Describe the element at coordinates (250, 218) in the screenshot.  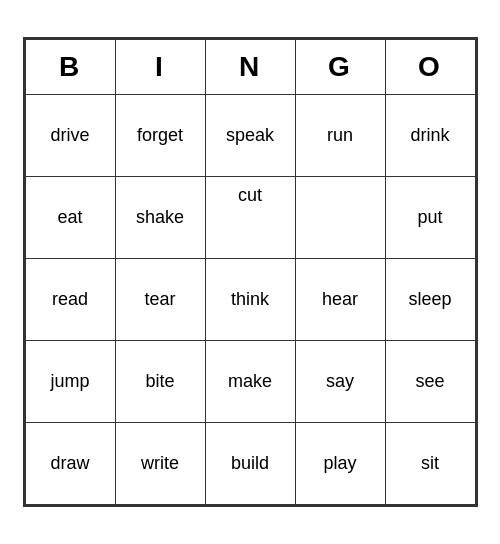
I see `table-row: eat shake cut put` at that location.